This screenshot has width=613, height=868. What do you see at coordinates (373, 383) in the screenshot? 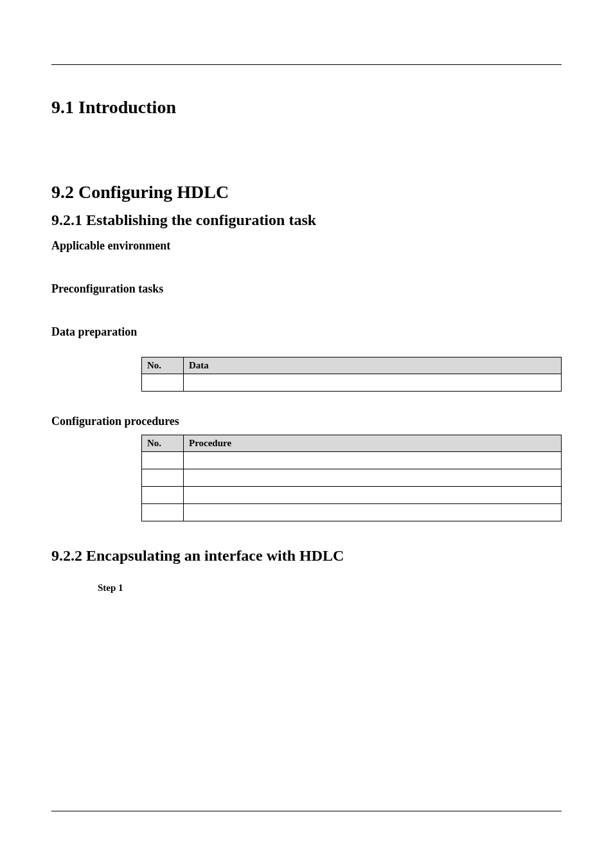
I see `cell-data` at bounding box center [373, 383].